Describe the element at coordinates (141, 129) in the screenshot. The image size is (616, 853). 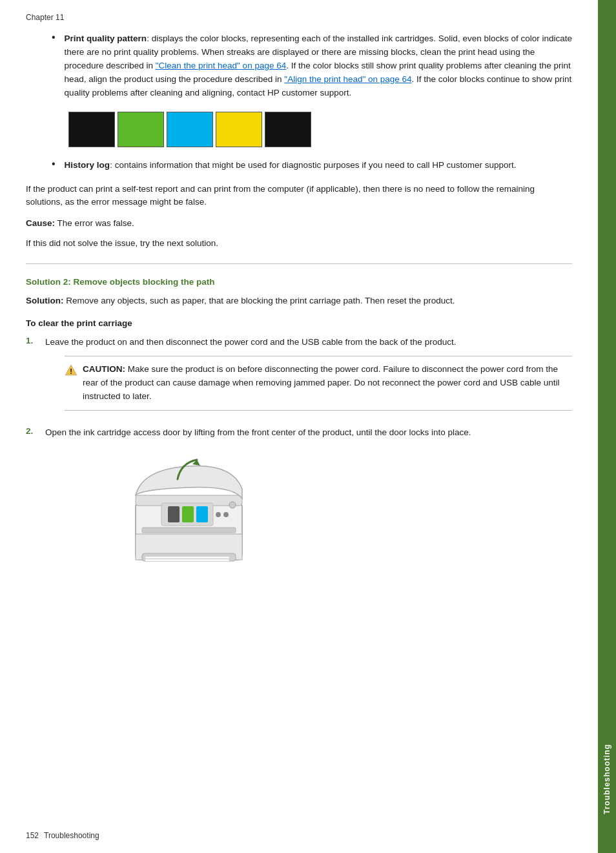
I see `color-block-green` at that location.